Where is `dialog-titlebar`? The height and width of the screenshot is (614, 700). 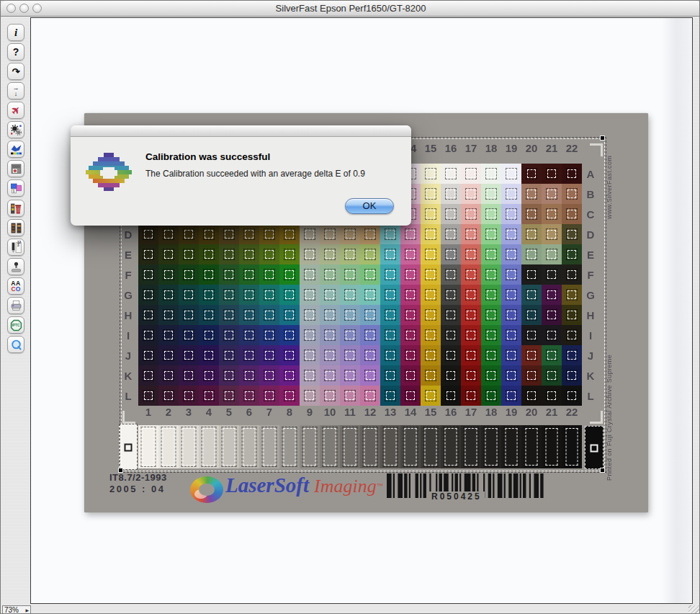
dialog-titlebar is located at coordinates (241, 131).